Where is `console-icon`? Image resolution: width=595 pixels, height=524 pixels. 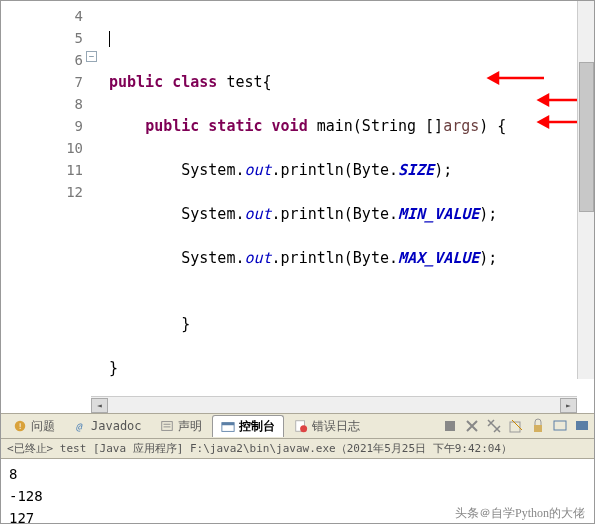
console-icon is located at coordinates (228, 427).